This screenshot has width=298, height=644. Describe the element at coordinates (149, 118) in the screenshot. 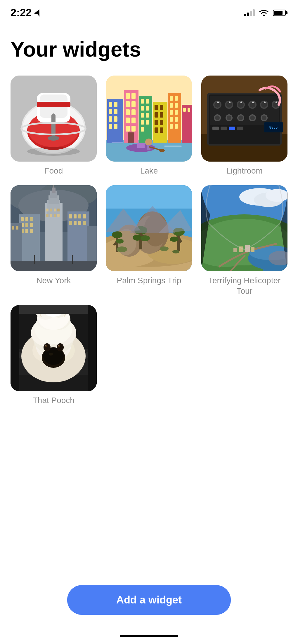

I see `widget-thumbnail-lake` at that location.